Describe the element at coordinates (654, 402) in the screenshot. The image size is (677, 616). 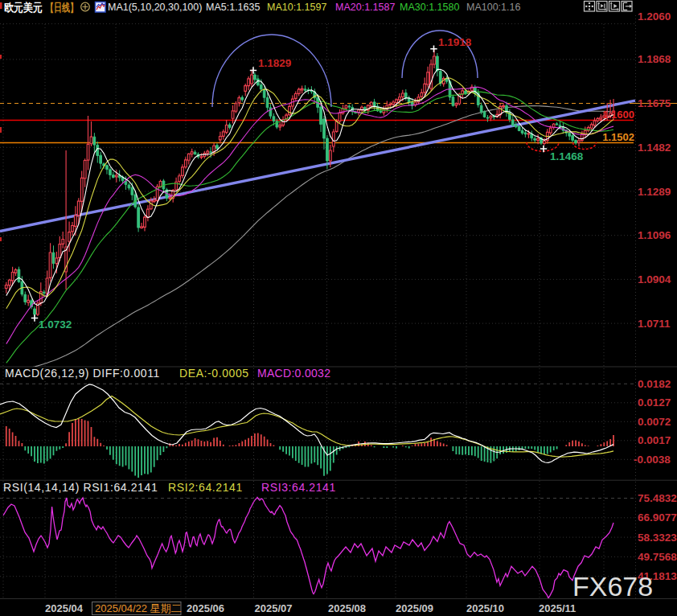
I see `svg-text: 0.0127` at that location.